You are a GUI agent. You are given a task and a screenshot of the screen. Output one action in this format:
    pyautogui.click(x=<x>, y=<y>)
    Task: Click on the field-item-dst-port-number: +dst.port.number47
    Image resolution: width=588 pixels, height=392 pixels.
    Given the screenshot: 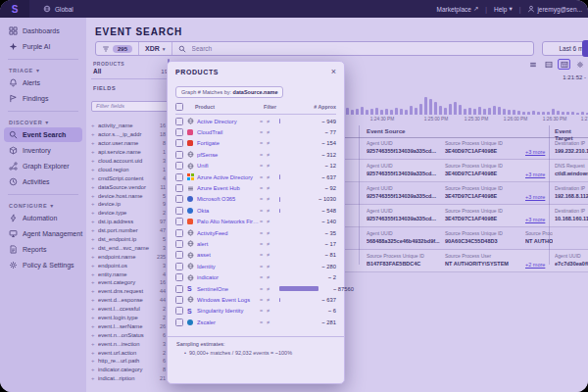 What is the action you would take?
    pyautogui.click(x=130, y=231)
    